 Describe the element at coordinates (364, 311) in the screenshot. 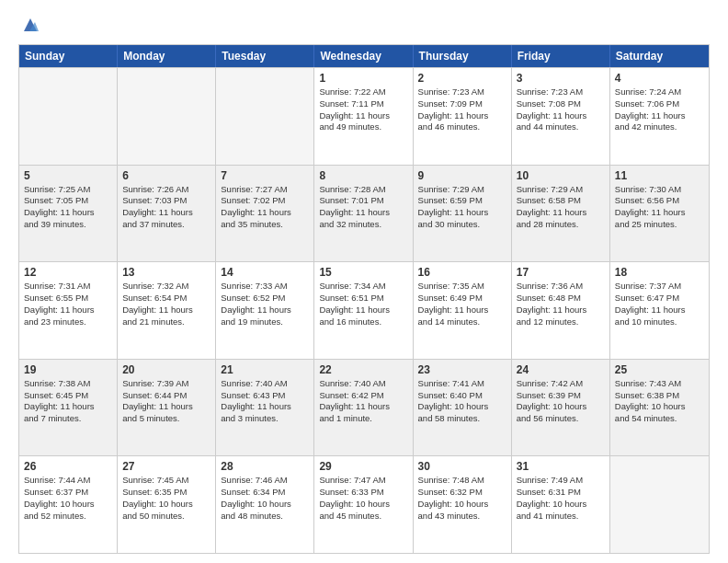

I see `cal-cell: 15Sunrise: 7:34 AMSunset: 6:51 PMDayligh…` at that location.